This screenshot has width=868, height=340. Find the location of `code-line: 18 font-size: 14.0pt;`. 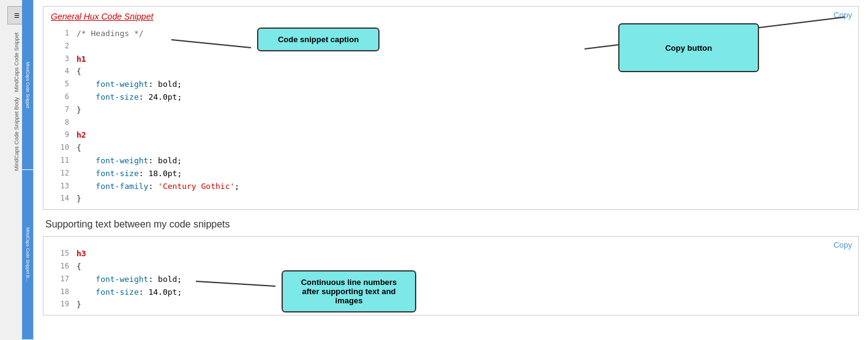

code-line: 18 font-size: 14.0pt; is located at coordinates (451, 292).